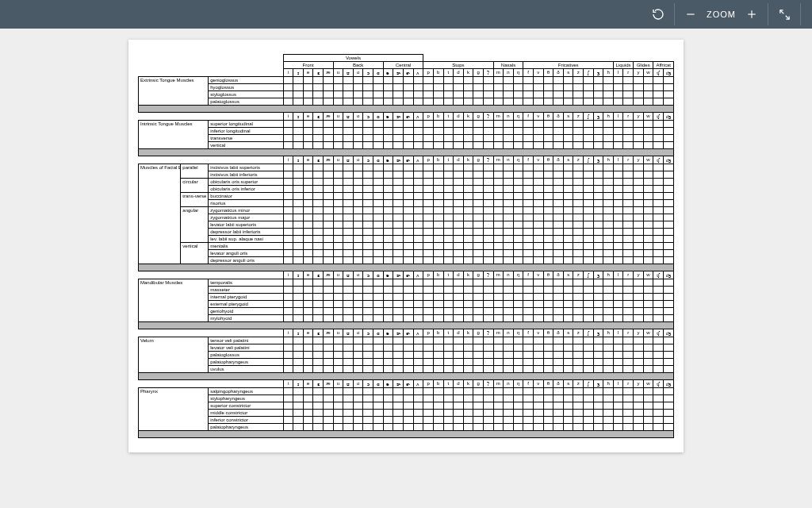  Describe the element at coordinates (568, 333) in the screenshot. I see `col-letter: s` at that location.